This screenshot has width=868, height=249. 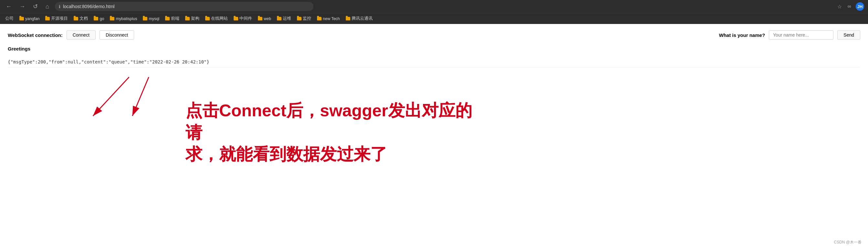 I want to click on bookmark-label: go, so click(x=102, y=19).